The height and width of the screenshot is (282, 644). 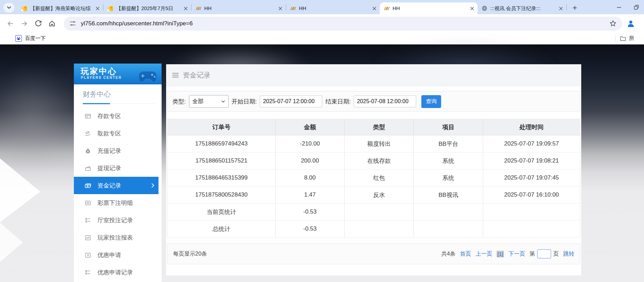 I want to click on tab-hh-1: HH HH, so click(x=239, y=8).